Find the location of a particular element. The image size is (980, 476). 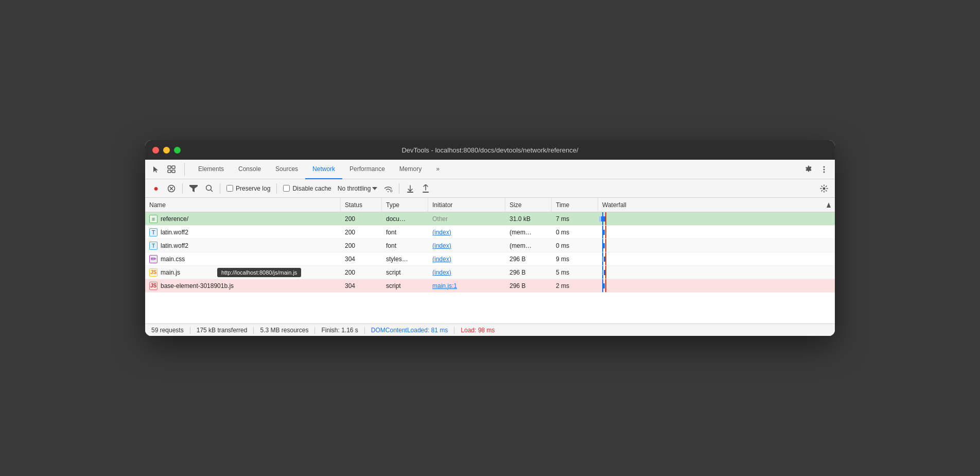

td-time: 5 ms is located at coordinates (575, 272).